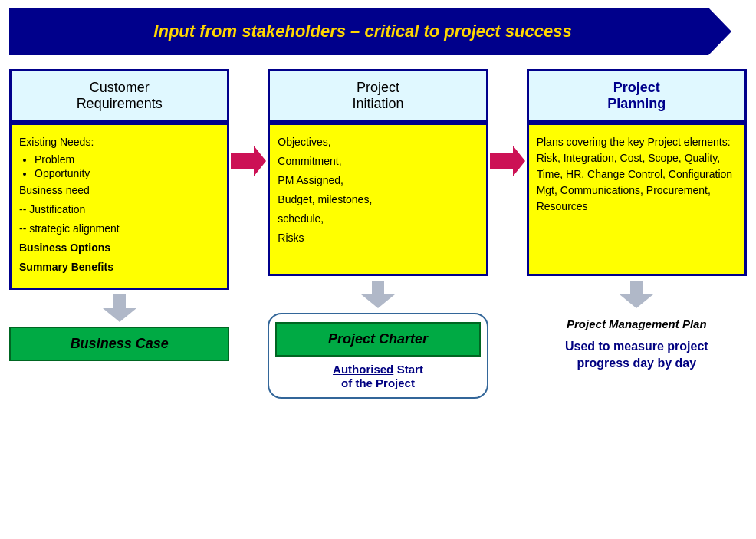 This screenshot has height=539, width=756. I want to click on content-line: Budget, milestones,, so click(377, 199).